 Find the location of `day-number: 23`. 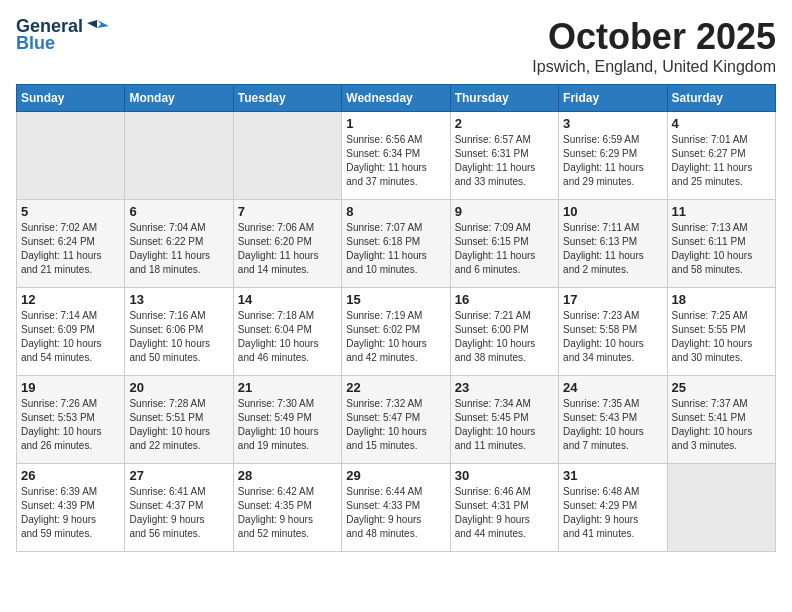

day-number: 23 is located at coordinates (504, 388).